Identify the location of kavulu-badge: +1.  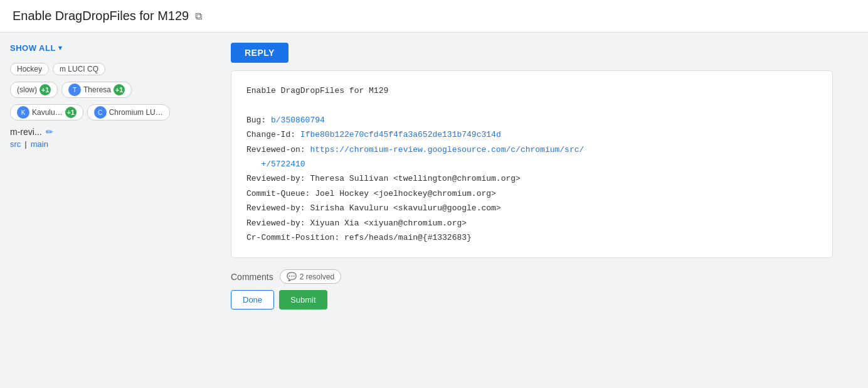
(71, 112).